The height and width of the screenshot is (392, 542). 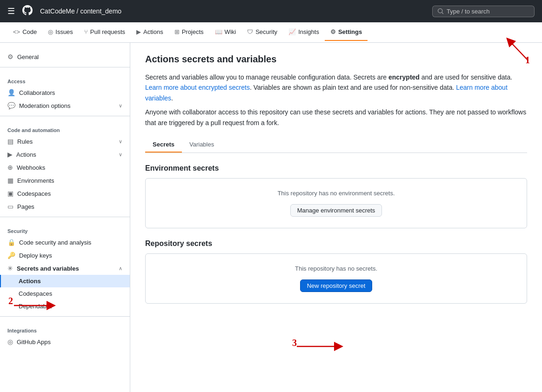 What do you see at coordinates (10, 342) in the screenshot?
I see `github-apps-icon: ◎` at bounding box center [10, 342].